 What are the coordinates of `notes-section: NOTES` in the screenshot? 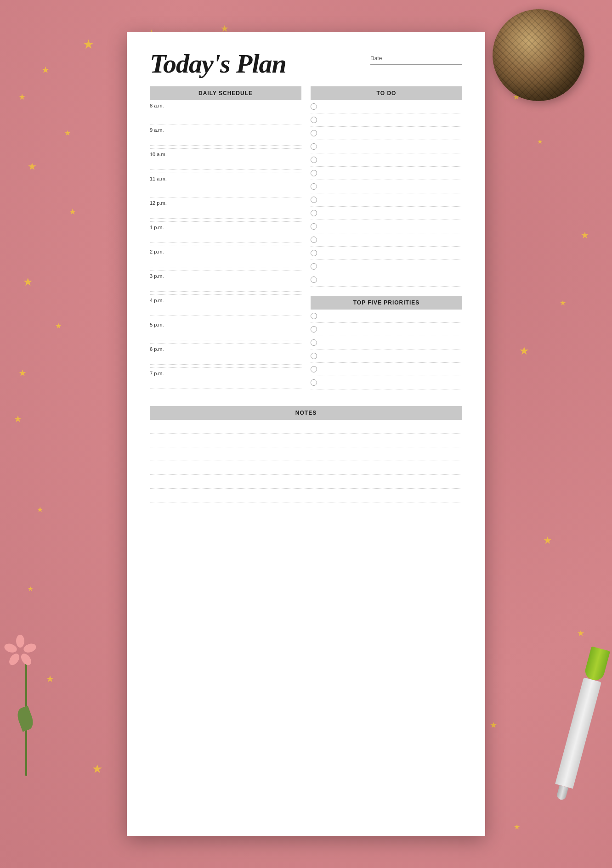 It's located at (306, 450).